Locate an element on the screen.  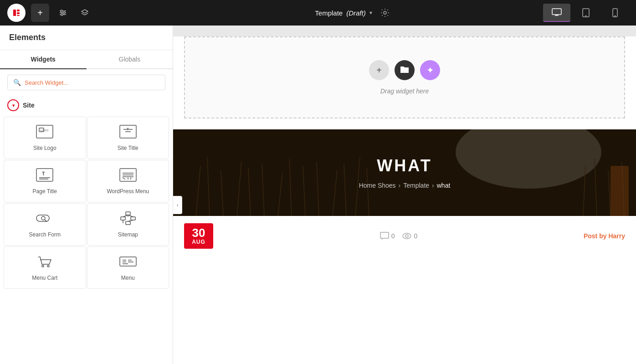
search-bar: 🔍 is located at coordinates (87, 82).